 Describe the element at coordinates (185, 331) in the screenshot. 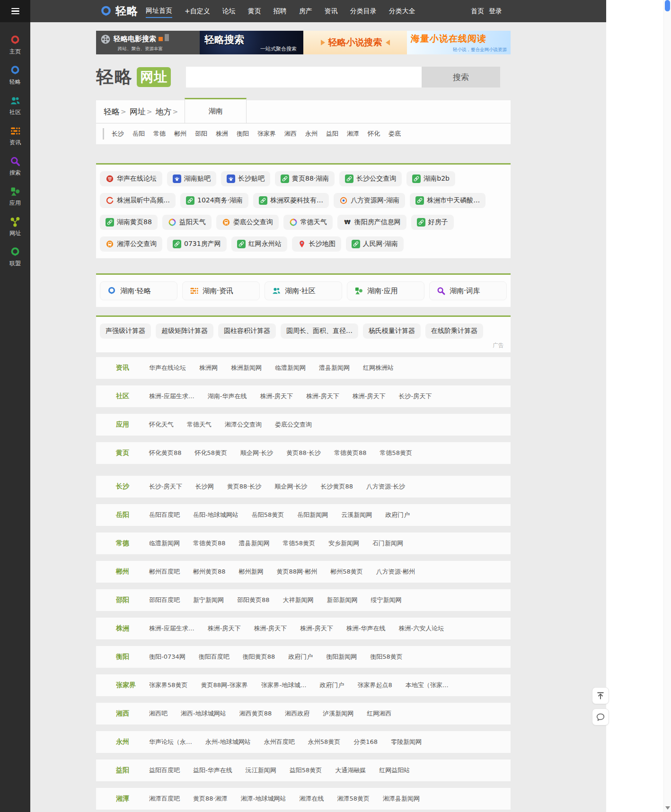

I see `calculator-ad-link: 超级矩阵计算器` at that location.